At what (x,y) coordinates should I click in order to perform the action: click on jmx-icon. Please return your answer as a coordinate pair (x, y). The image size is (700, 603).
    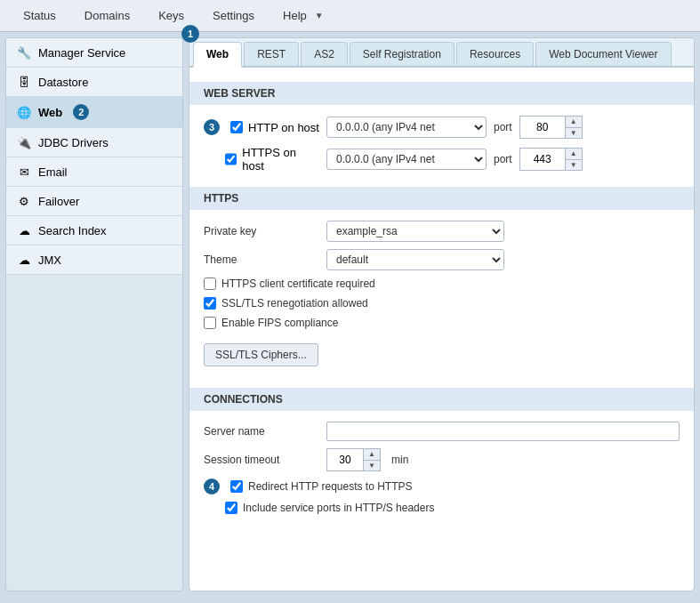
    Looking at the image, I should click on (24, 260).